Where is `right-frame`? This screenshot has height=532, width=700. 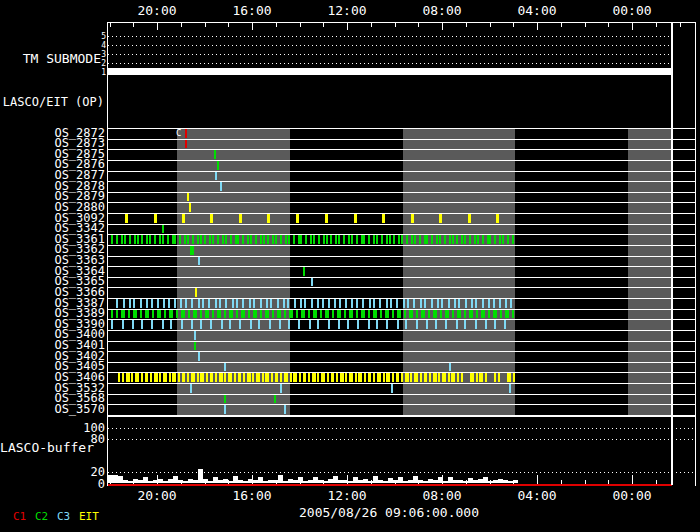
right-frame is located at coordinates (696, 254).